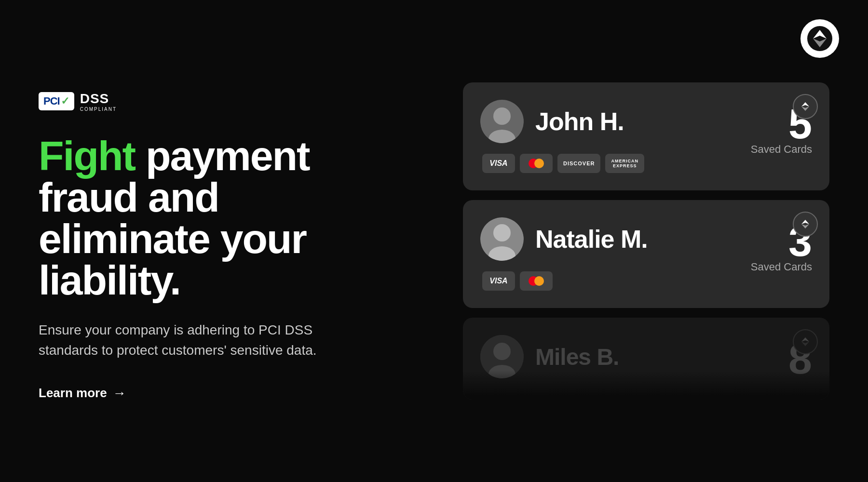 The image size is (868, 482). What do you see at coordinates (579, 163) in the screenshot?
I see `discover-text: DISCOVER` at bounding box center [579, 163].